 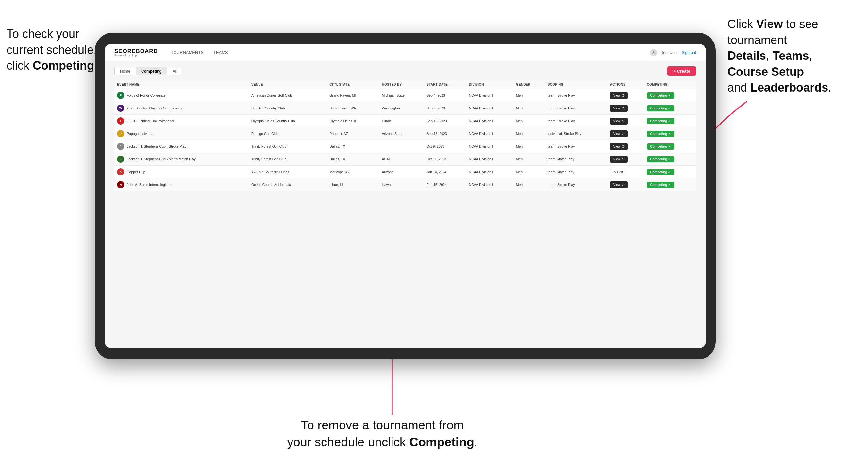 What do you see at coordinates (187, 53) in the screenshot?
I see `nav-tournaments: TOURNAMENTS` at bounding box center [187, 53].